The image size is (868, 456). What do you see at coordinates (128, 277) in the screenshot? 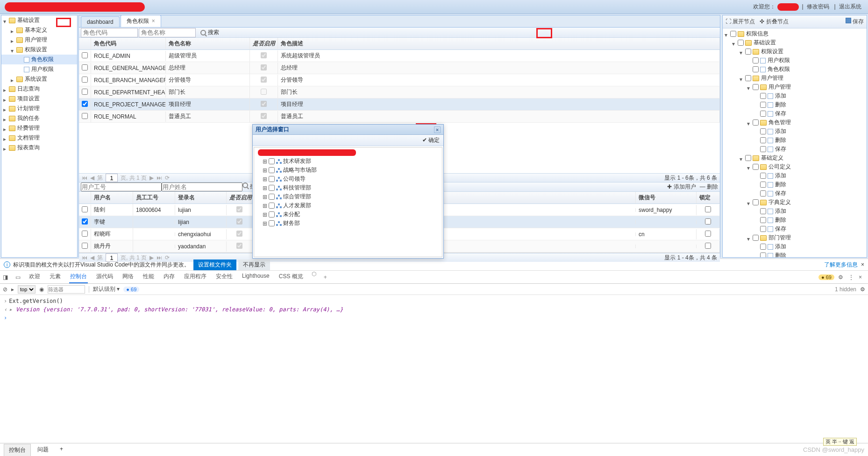
I see `devtools-tab: 网络` at bounding box center [128, 277].